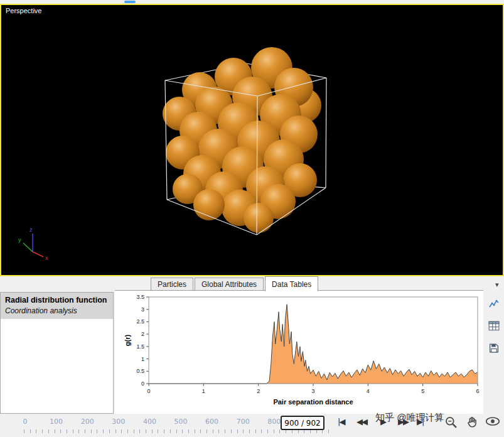  What do you see at coordinates (46, 258) in the screenshot?
I see `svg-text: x` at bounding box center [46, 258].